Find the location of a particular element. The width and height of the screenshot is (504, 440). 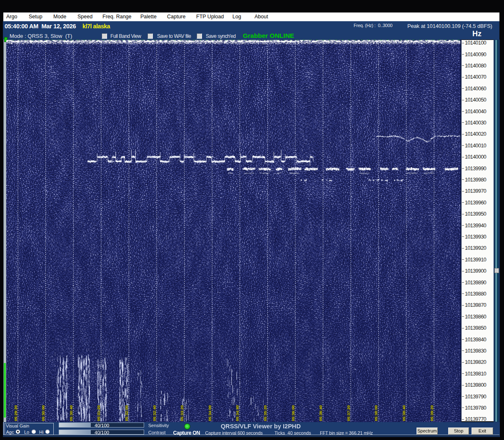

svg-text: 05:33:20 is located at coordinates (182, 413).